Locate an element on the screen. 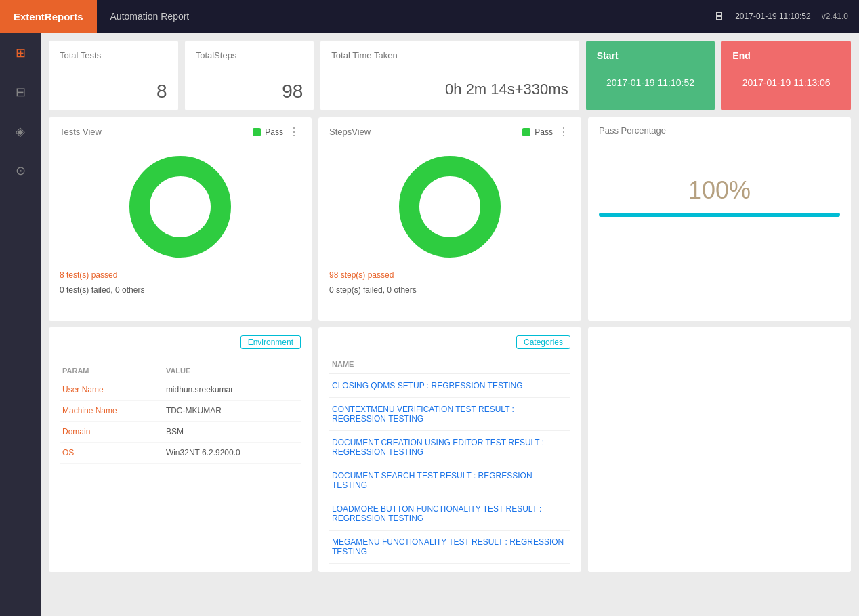 The width and height of the screenshot is (859, 616). total-tests-card: Total Tests 8 is located at coordinates (114, 76).